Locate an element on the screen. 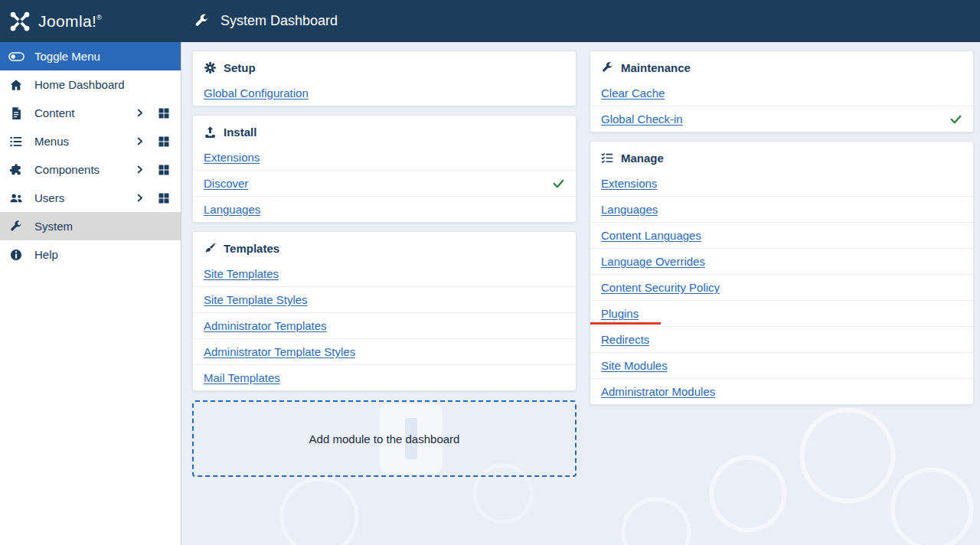 The height and width of the screenshot is (545, 980). panel-templates: Templates Site Templates Site Template S… is located at coordinates (384, 311).